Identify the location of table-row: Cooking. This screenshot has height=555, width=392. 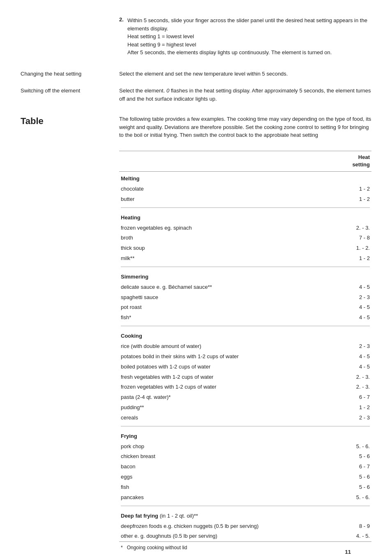
(245, 335).